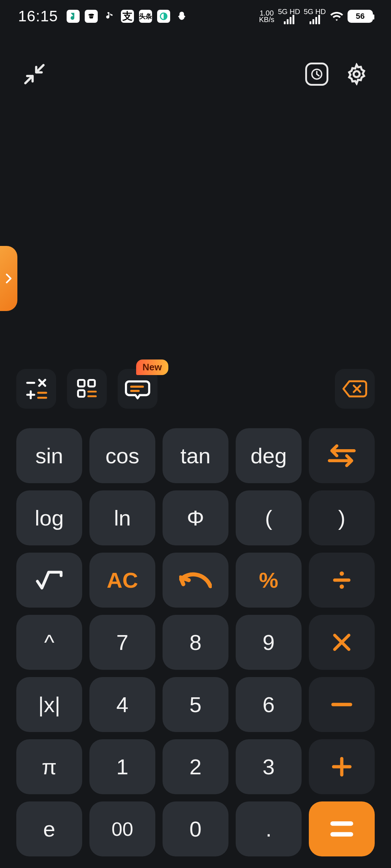  Describe the element at coordinates (269, 518) in the screenshot. I see `key-left-paren: (` at that location.